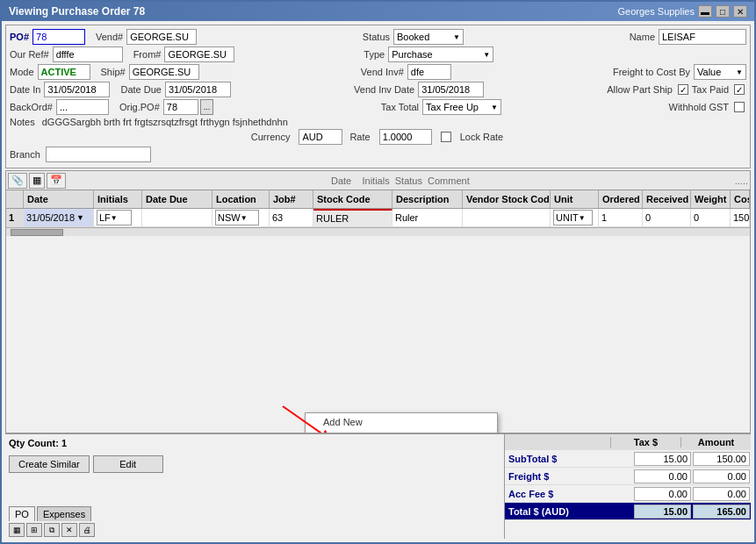 The height and width of the screenshot is (544, 756). What do you see at coordinates (378, 232) in the screenshot?
I see `horizontal-scrollbar` at bounding box center [378, 232].